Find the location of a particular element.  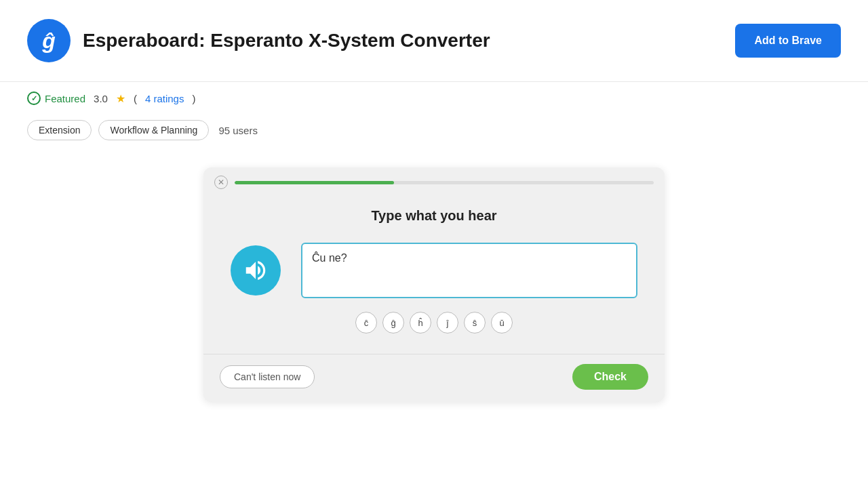

modal-footer: Can't listen now Check is located at coordinates (434, 378).